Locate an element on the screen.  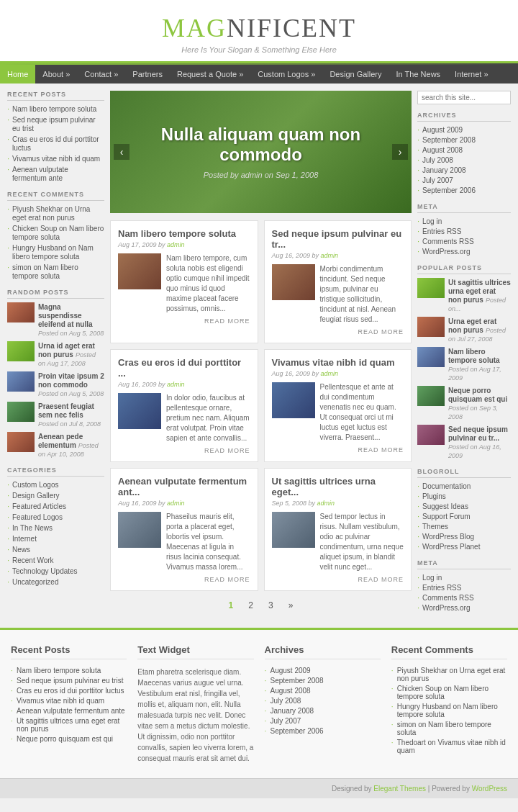
post-title-link: Nam libero tempore soluta is located at coordinates (177, 233).